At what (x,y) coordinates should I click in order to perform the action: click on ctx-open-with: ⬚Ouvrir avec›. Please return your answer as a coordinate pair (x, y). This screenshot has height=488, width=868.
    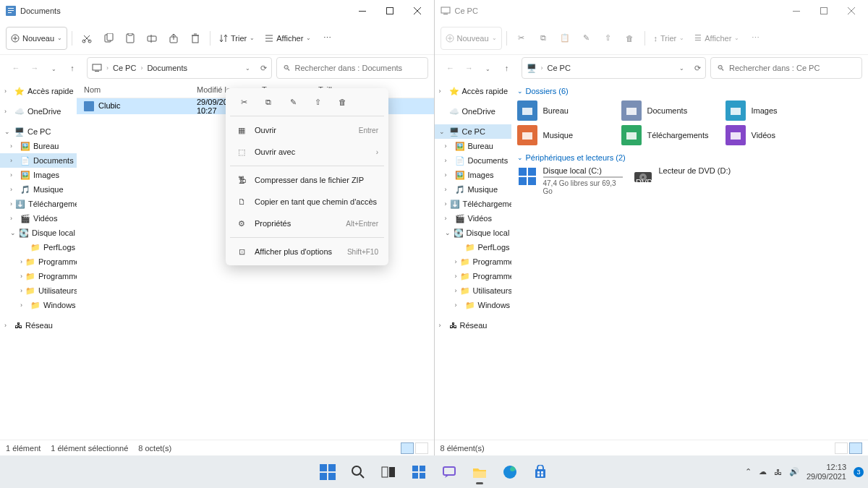
    Looking at the image, I should click on (307, 152).